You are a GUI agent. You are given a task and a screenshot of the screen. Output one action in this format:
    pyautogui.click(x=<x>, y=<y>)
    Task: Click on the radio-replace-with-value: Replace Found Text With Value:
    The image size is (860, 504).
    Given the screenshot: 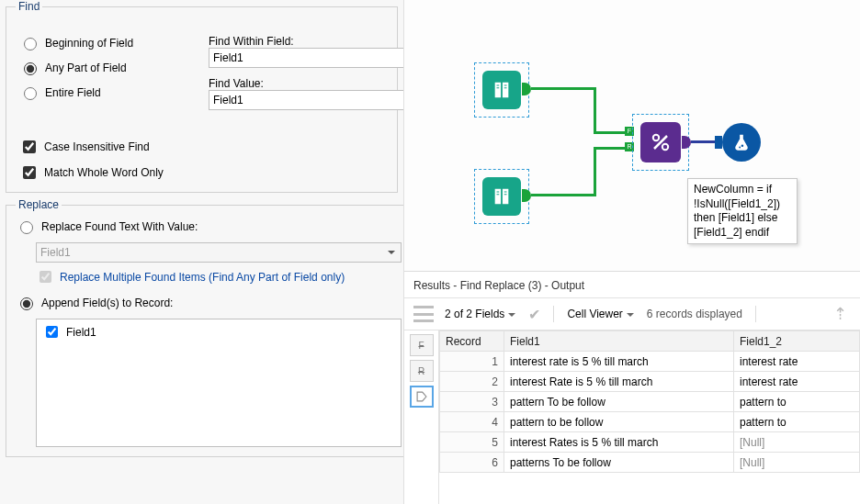 What is the action you would take?
    pyautogui.click(x=107, y=226)
    